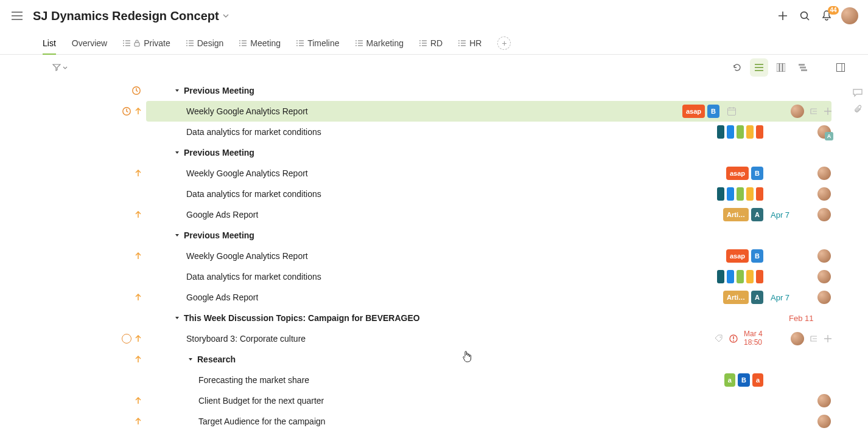  What do you see at coordinates (783, 16) in the screenshot?
I see `plus-button` at bounding box center [783, 16].